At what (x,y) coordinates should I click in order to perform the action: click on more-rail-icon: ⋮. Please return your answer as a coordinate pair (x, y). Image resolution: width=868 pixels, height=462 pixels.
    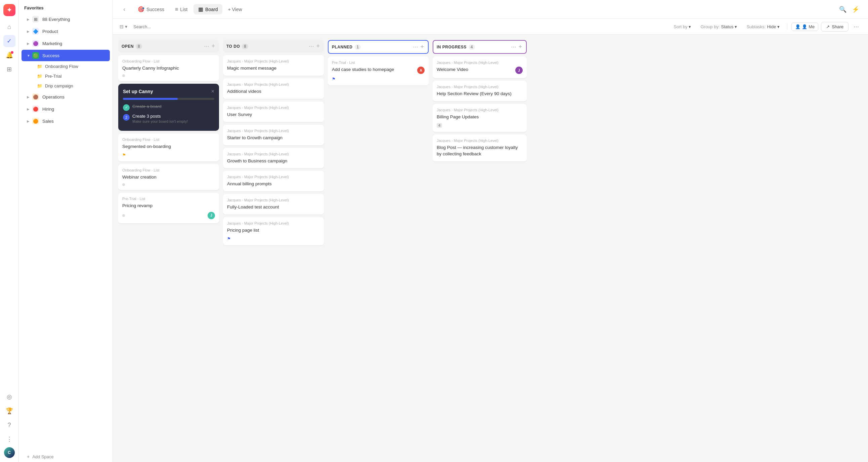
    Looking at the image, I should click on (9, 439).